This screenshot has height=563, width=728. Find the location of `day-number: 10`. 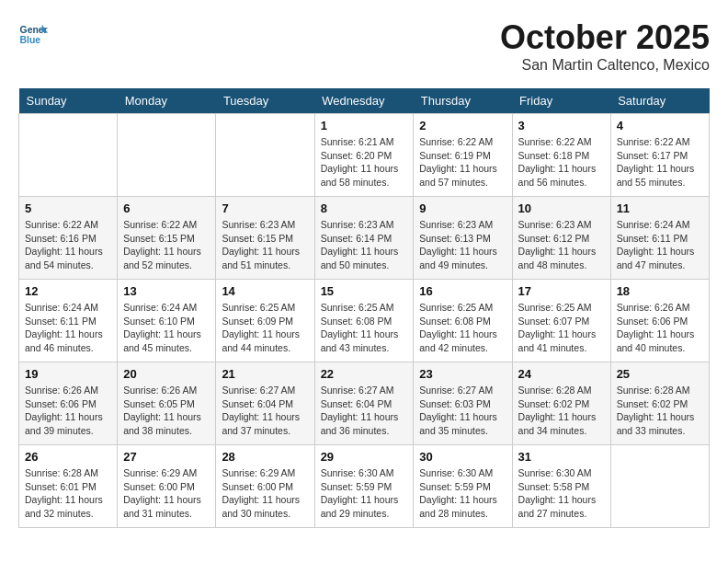

day-number: 10 is located at coordinates (562, 208).